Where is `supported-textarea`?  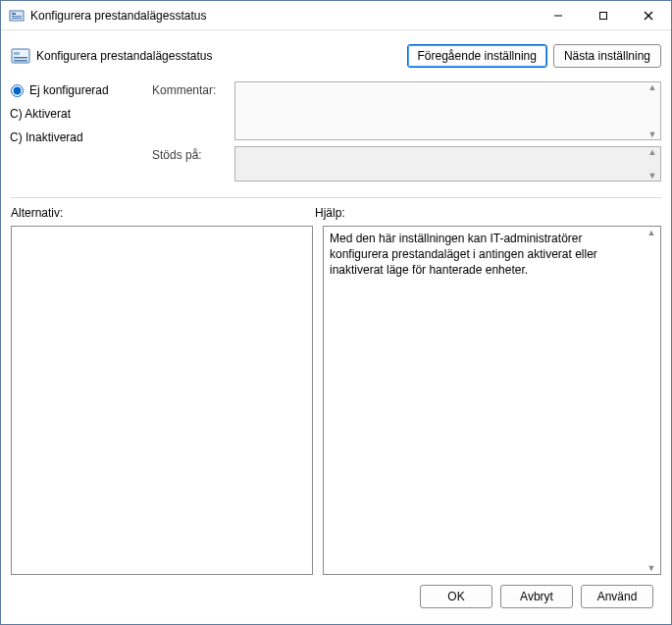 supported-textarea is located at coordinates (447, 164).